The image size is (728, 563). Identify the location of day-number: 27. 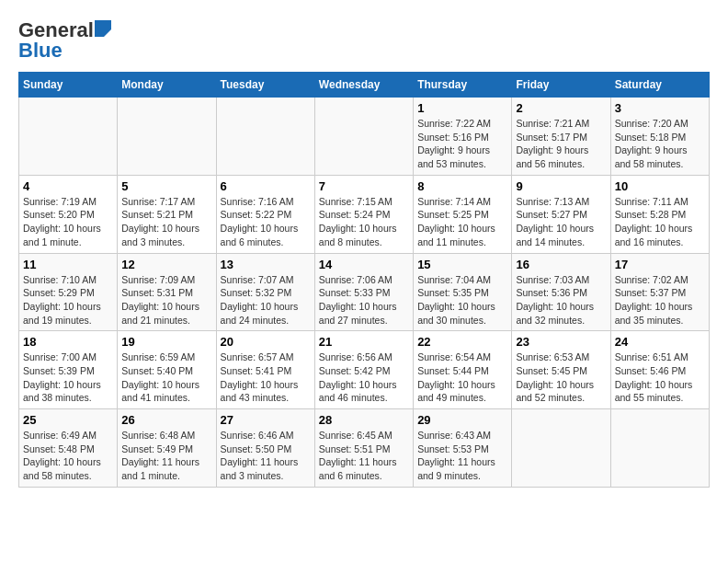
(266, 419).